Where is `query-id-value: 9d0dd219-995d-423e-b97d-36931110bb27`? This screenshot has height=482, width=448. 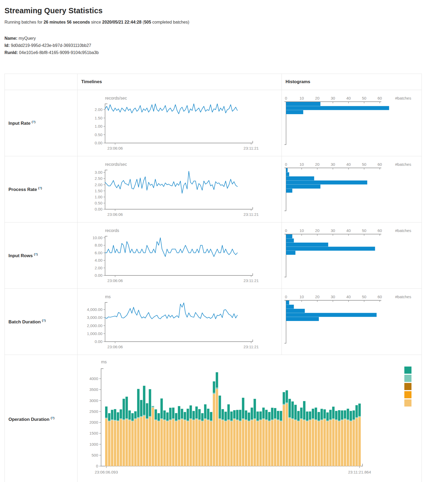
query-id-value: 9d0dd219-995d-423e-b97d-36931110bb27 is located at coordinates (51, 46).